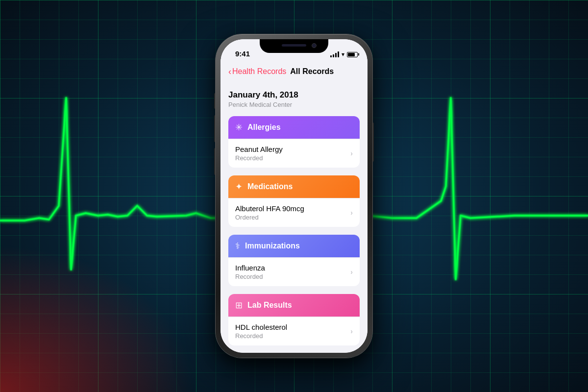  What do you see at coordinates (293, 209) in the screenshot?
I see `albuterol-name: Albuterol HFA 90mcg` at bounding box center [293, 209].